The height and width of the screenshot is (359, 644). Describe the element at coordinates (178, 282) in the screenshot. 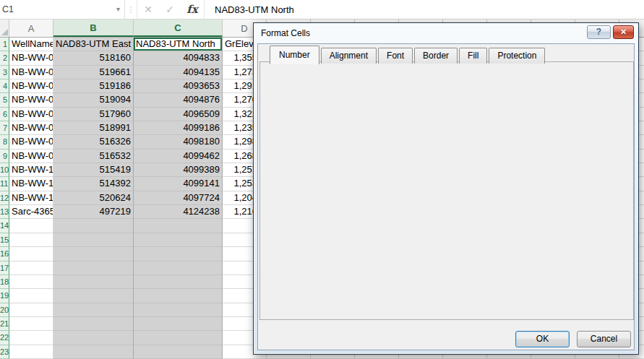

I see `cell-C18` at that location.